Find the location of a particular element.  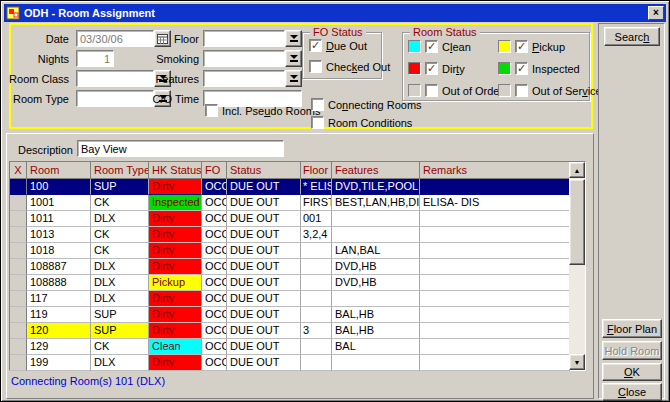

pickup-checkbox: Pickup is located at coordinates (532, 46).